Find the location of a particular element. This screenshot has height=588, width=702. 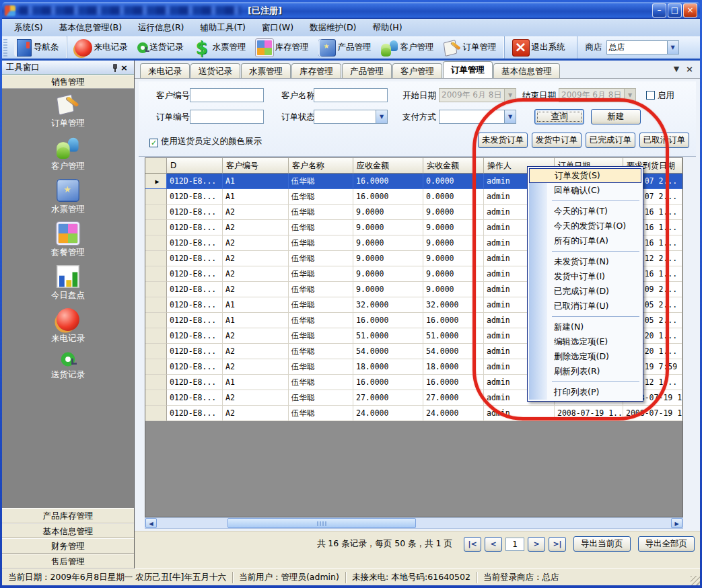

row-selector-cell: ▶ is located at coordinates (156, 182).